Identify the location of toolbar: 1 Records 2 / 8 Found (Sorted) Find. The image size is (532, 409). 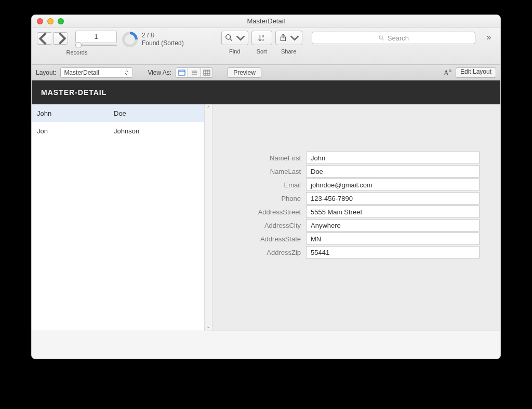
(266, 46).